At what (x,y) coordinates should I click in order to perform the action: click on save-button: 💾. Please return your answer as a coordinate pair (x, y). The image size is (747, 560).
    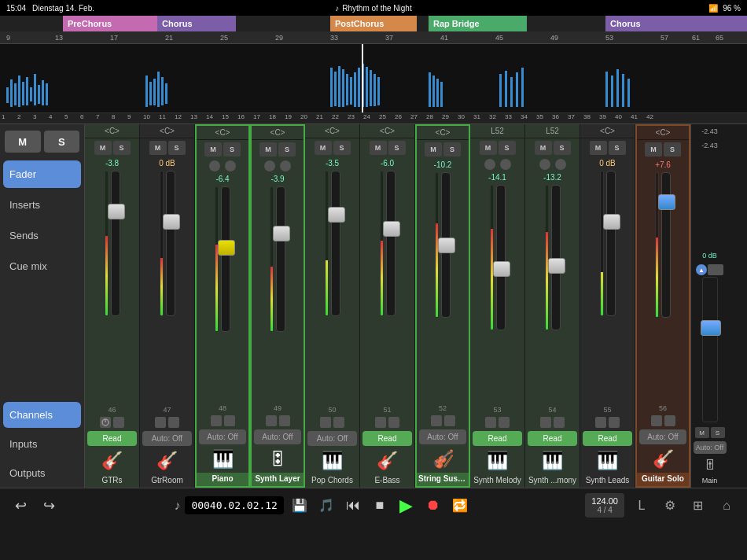
    Looking at the image, I should click on (300, 506).